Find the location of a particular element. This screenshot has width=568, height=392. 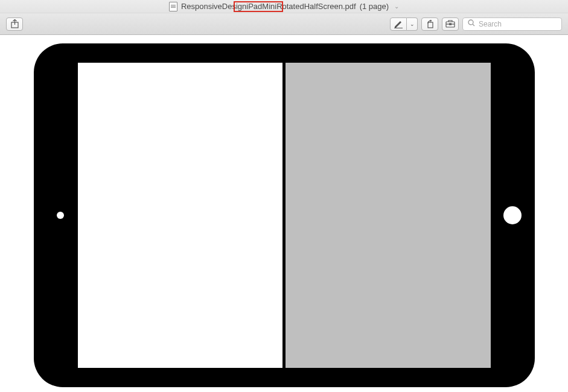

window-title-pageinfo: (1 page) is located at coordinates (374, 6).